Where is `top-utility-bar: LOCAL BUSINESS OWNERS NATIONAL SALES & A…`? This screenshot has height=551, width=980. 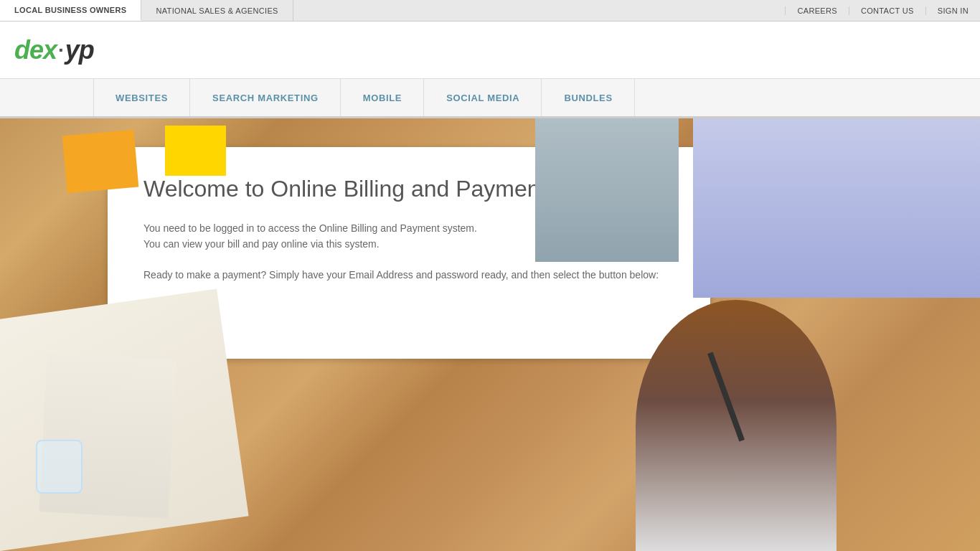
top-utility-bar: LOCAL BUSINESS OWNERS NATIONAL SALES & A… is located at coordinates (490, 11).